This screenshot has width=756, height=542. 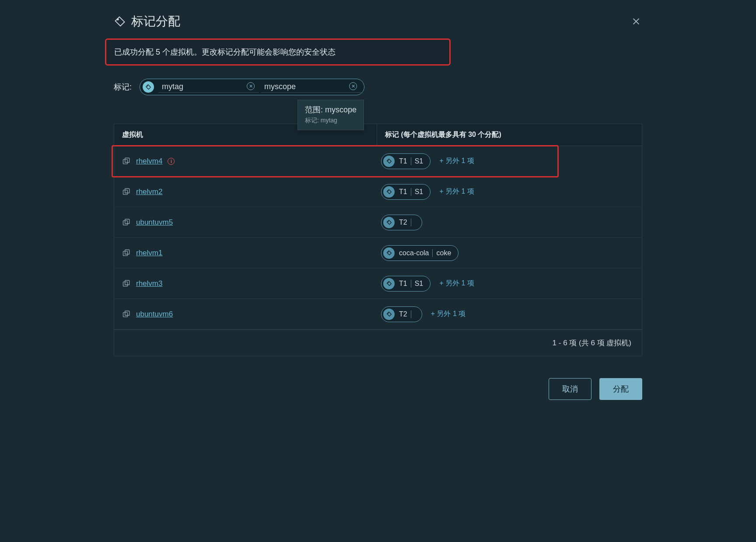 I want to click on tag-chip: coca-colacoke, so click(x=420, y=253).